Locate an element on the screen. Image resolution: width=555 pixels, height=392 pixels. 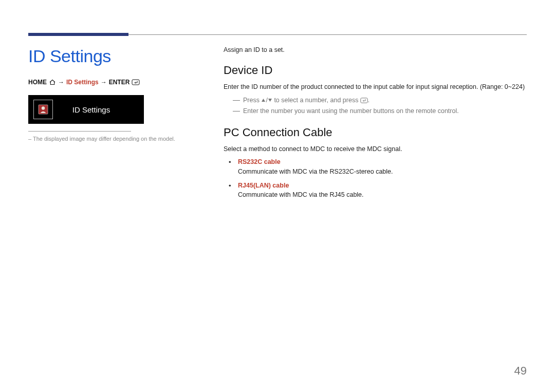
down-triangle-icon is located at coordinates (270, 100).